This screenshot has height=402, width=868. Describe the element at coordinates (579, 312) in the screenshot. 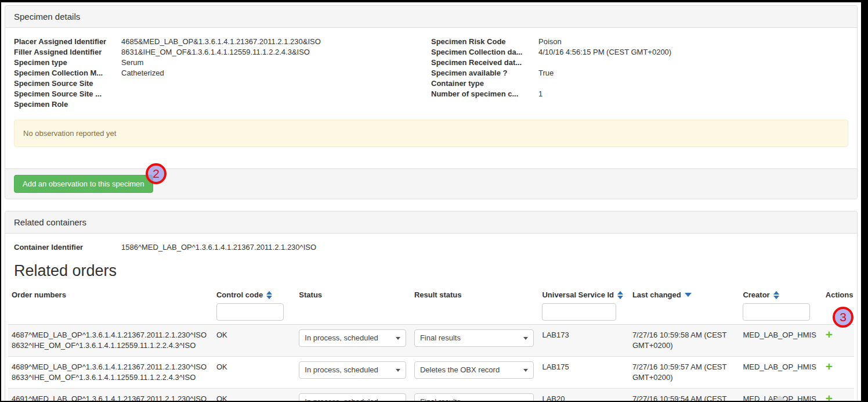

I see `universal-service-id-filter-input` at that location.